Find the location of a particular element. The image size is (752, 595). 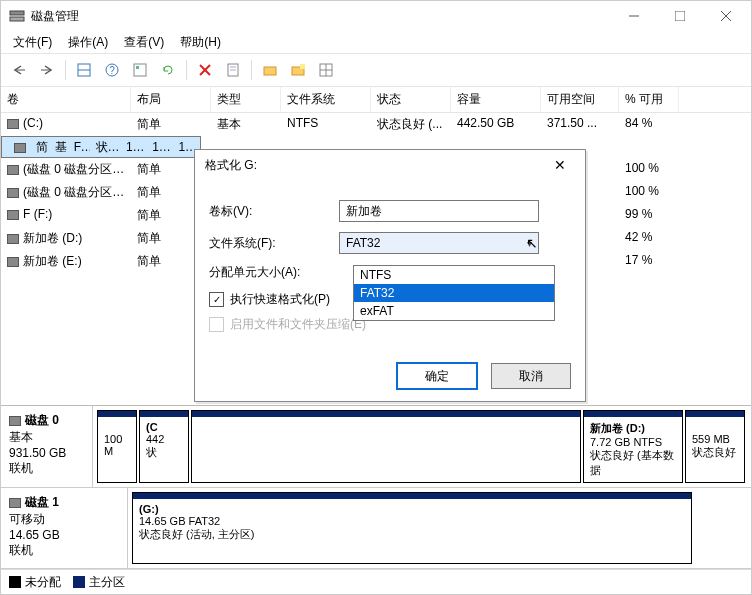

filesystem-option: exFAT is located at coordinates (454, 311).